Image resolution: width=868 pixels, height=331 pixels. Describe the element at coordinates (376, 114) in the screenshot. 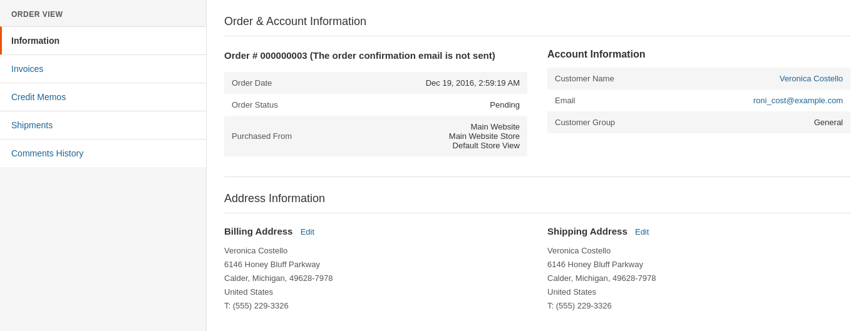

I see `order-info-table: Order Date Dec 19, 2016, 2:59:19 AM Orde…` at that location.